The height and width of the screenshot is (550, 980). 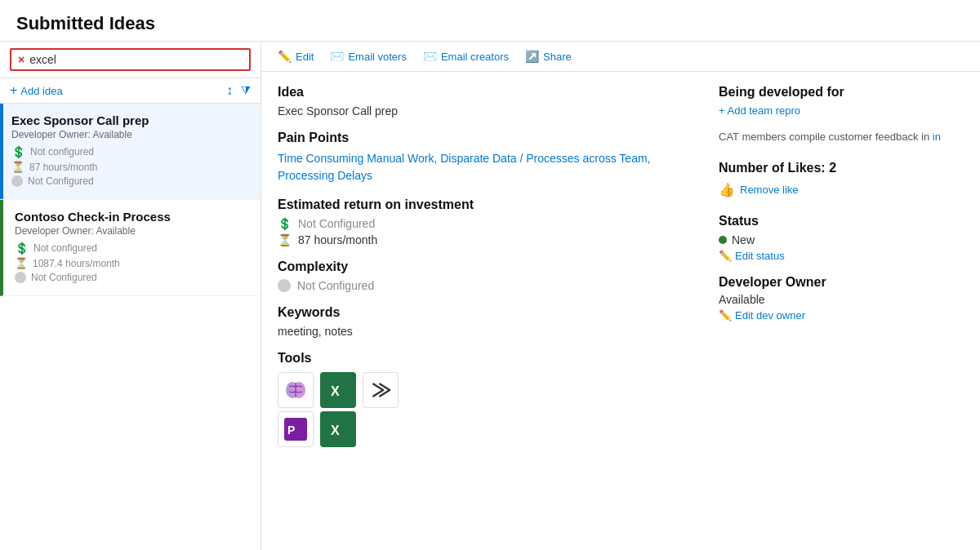 What do you see at coordinates (131, 135) in the screenshot?
I see `idea-owner-1: Developer Owner: Available` at bounding box center [131, 135].